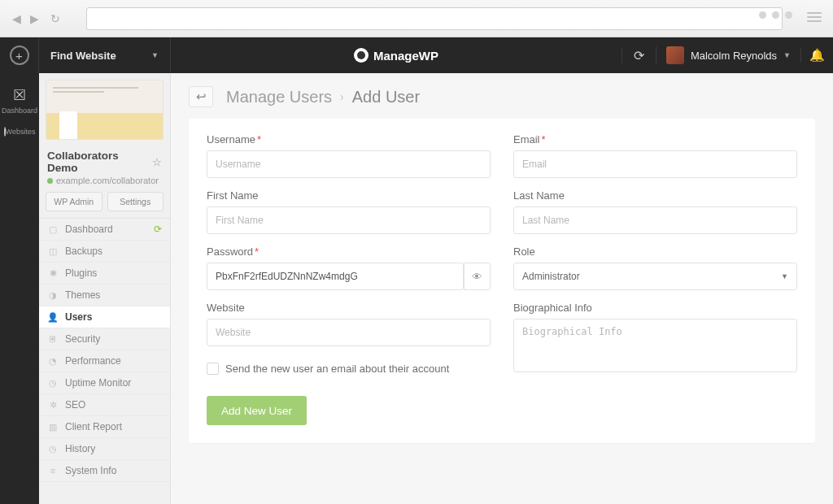  I want to click on menu-history: ◷History, so click(104, 449).